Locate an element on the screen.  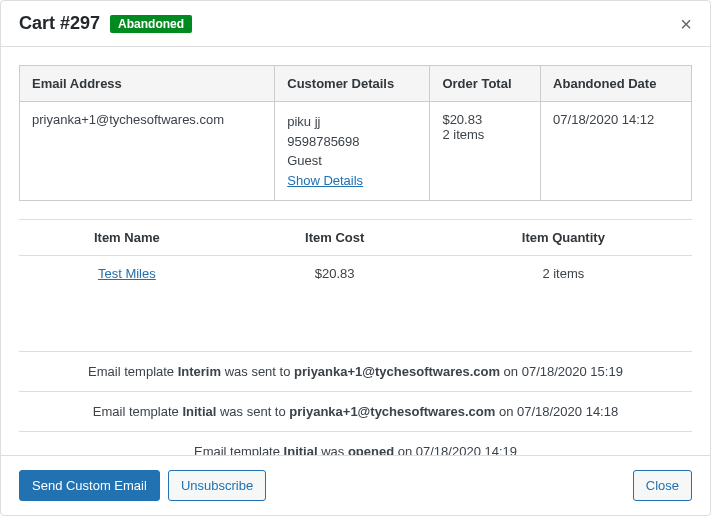
item-row: Test Miles $20.83 2 items is located at coordinates (356, 274).